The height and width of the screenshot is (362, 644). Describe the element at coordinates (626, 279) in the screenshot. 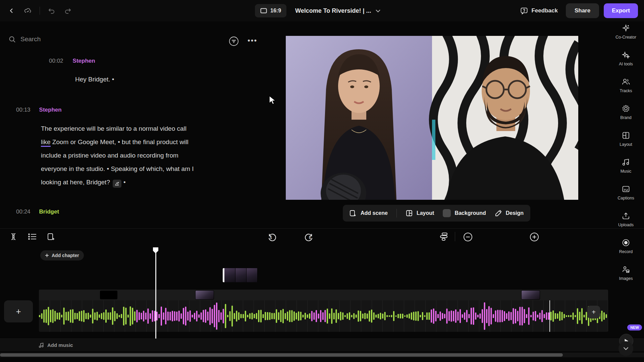

I see `sidebar-label: Images` at that location.